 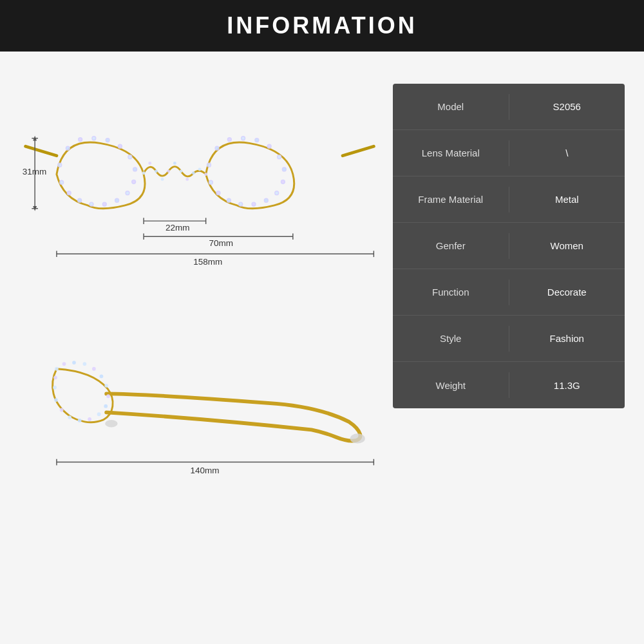 What do you see at coordinates (451, 200) in the screenshot?
I see `spec-label: Frame Material` at bounding box center [451, 200].